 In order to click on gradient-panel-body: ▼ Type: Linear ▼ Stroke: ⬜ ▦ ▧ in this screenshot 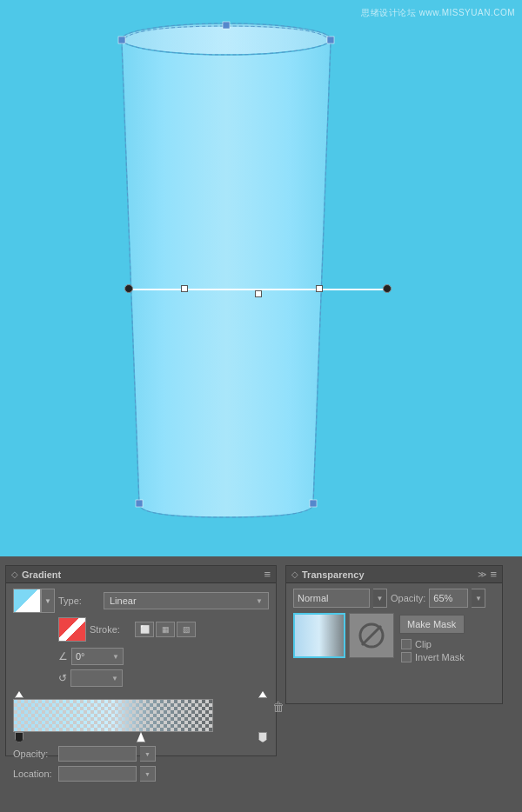, I will do `click(141, 687)`.